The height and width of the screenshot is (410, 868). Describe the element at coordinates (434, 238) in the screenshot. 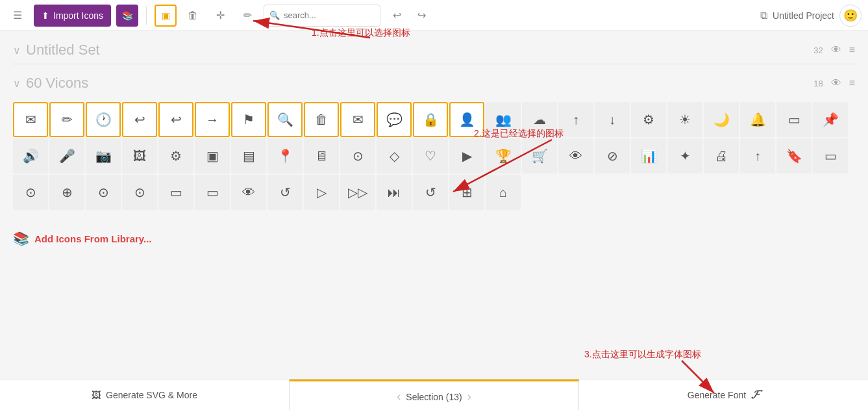

I see `add-icons-row: 📚 Add Icons From Library...` at that location.